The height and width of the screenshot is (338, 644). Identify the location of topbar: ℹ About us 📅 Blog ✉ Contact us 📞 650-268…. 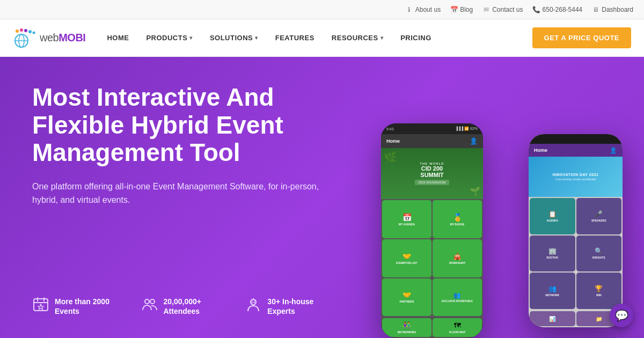
(322, 10).